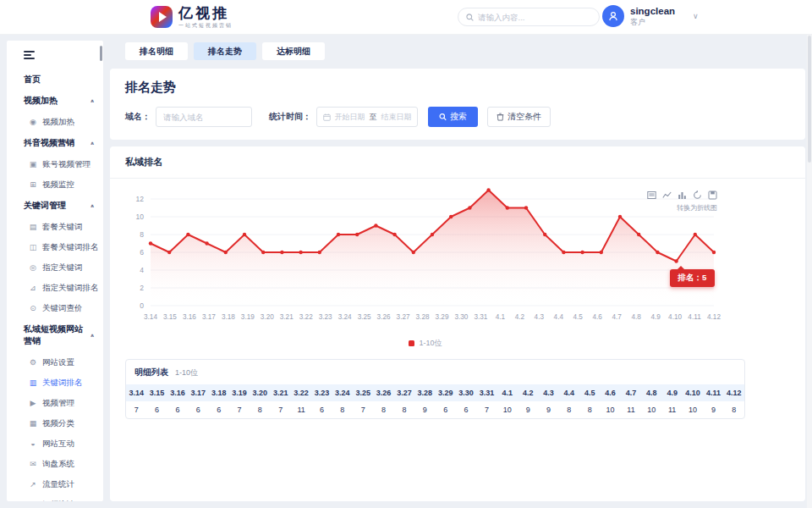 Image resolution: width=812 pixels, height=508 pixels. Describe the element at coordinates (228, 317) in the screenshot. I see `svg-text: 3.18` at that location.